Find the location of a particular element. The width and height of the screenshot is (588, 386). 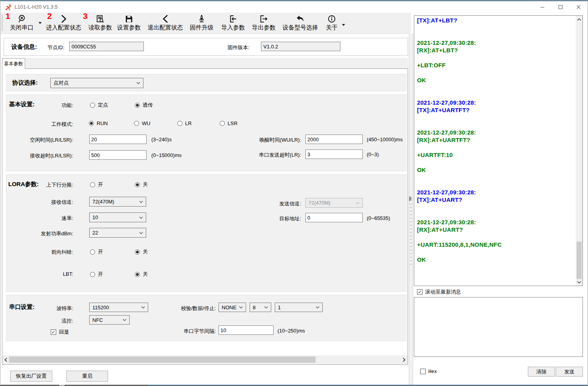

parity-value: NONE is located at coordinates (229, 308).